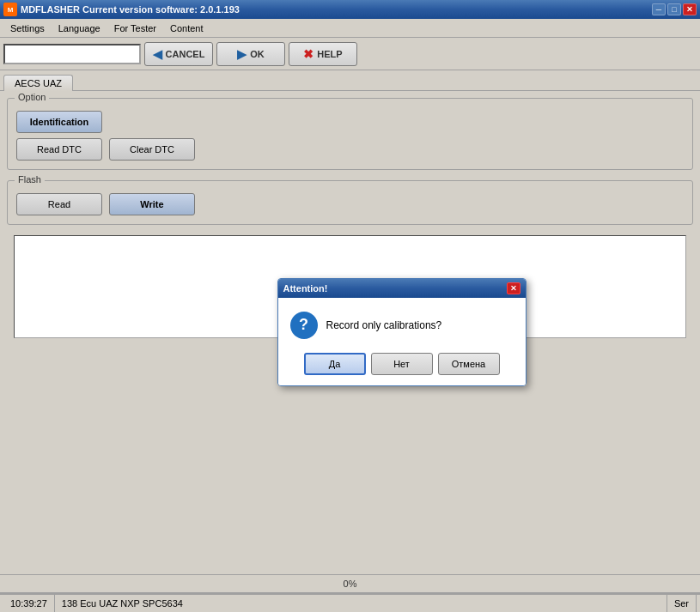  I want to click on tab-area: AECS UAZ, so click(350, 81).